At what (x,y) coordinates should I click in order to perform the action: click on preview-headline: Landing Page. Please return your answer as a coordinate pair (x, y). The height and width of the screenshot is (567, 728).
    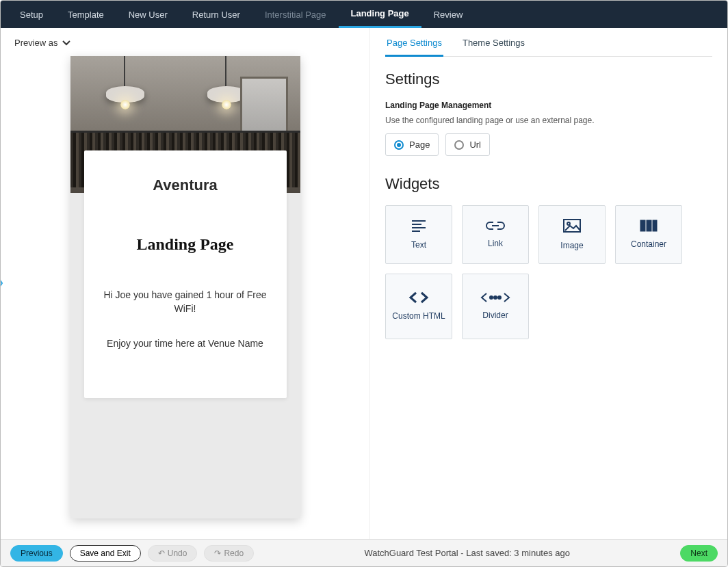
    Looking at the image, I should click on (185, 245).